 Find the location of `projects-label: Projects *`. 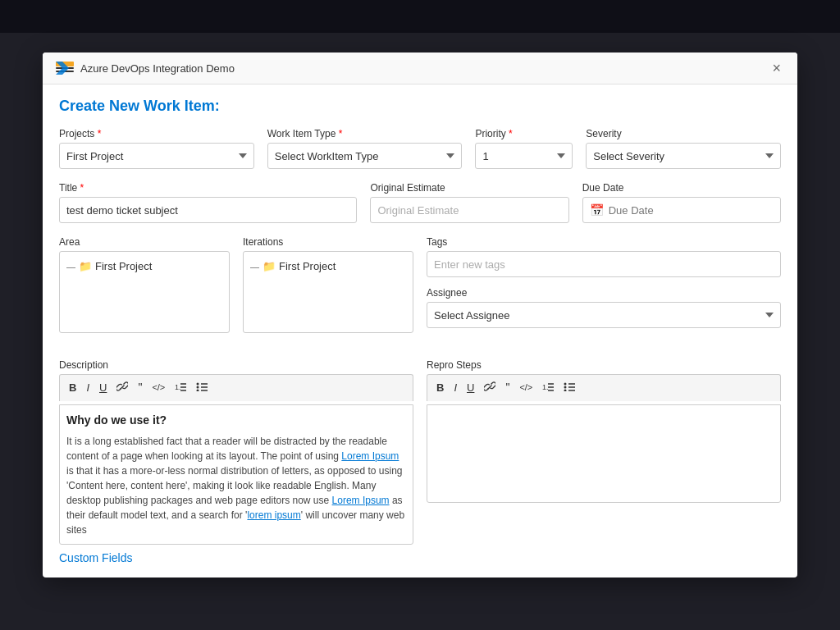

projects-label: Projects * is located at coordinates (157, 134).